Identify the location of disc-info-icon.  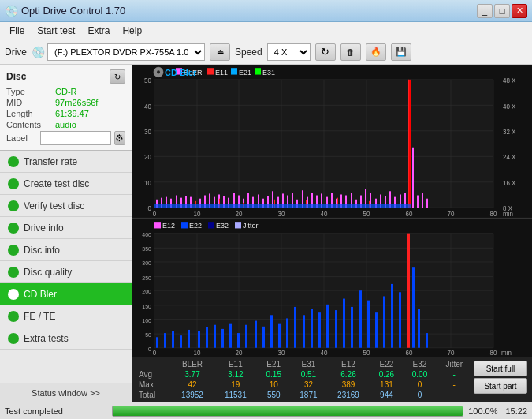
(13, 250).